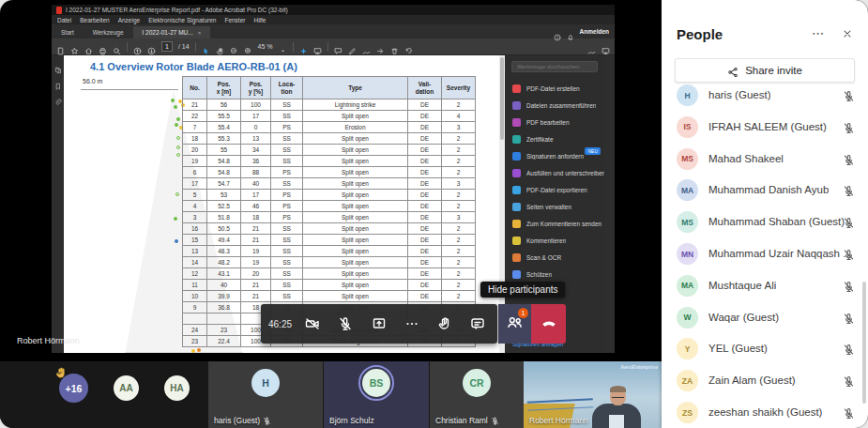 This screenshot has height=428, width=868. I want to click on participant-row: MA Mushtaque Ali, so click(765, 286).